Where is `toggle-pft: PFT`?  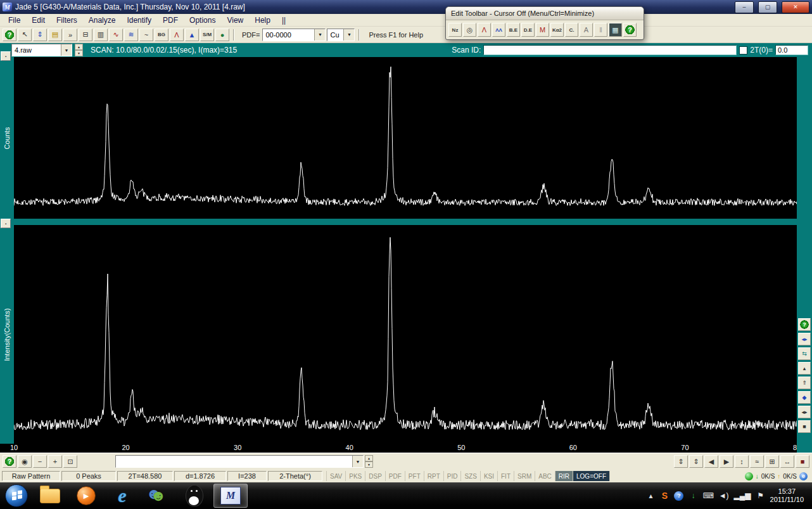
toggle-pft: PFT is located at coordinates (415, 476).